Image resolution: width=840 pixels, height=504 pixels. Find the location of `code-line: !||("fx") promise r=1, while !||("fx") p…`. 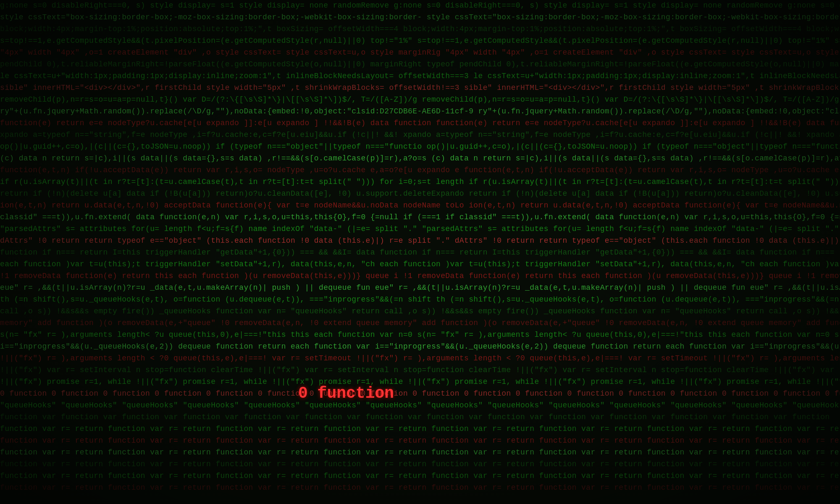

code-line: !||("fx") promise r=1, while !||("fx") p… is located at coordinates (420, 382).